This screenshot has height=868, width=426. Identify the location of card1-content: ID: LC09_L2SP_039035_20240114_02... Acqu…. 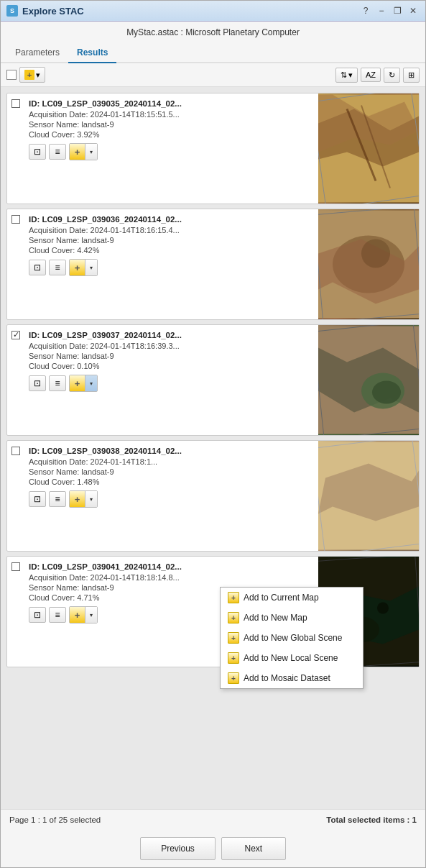
(171, 148).